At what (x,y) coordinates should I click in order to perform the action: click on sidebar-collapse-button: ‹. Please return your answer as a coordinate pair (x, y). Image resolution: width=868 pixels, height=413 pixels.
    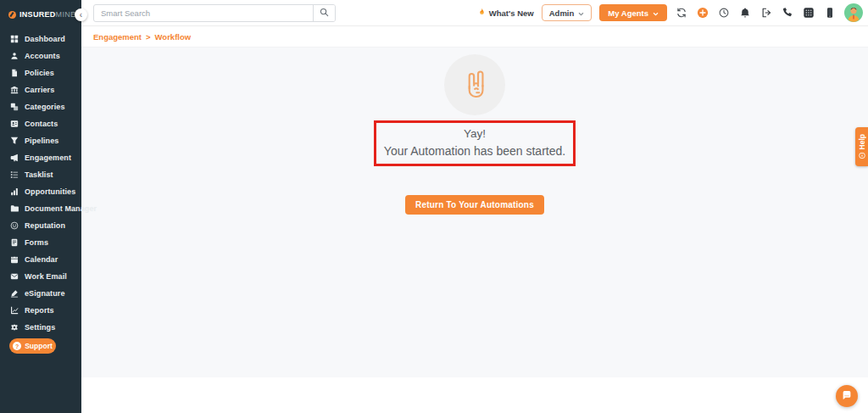
    Looking at the image, I should click on (81, 15).